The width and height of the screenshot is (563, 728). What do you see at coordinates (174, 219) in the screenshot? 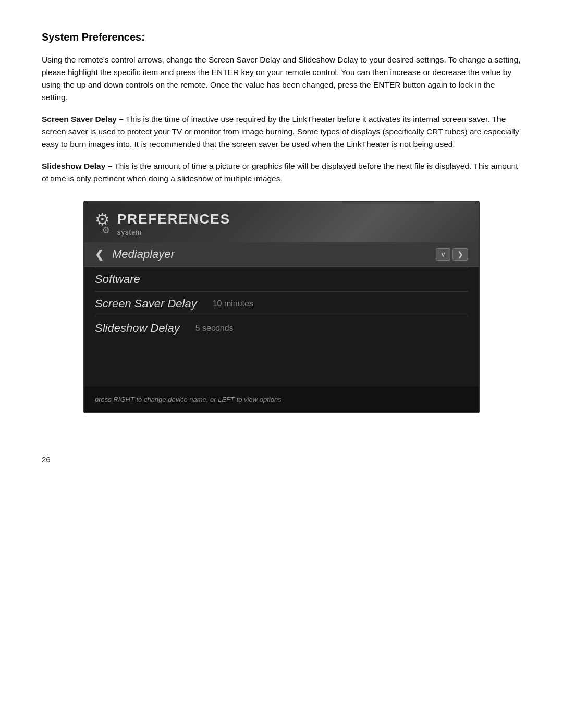
I see `preferences-title: PREFERENCES` at bounding box center [174, 219].